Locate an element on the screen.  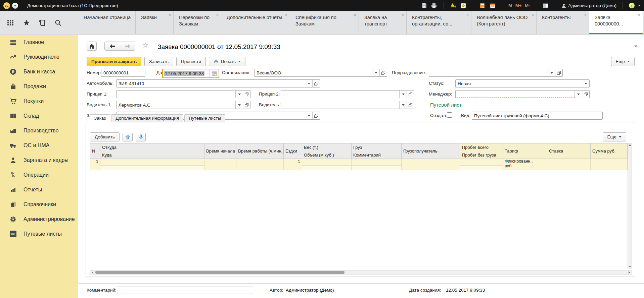
tab-specifikaciya: Спецификация по Заявкам× is located at coordinates (324, 23).